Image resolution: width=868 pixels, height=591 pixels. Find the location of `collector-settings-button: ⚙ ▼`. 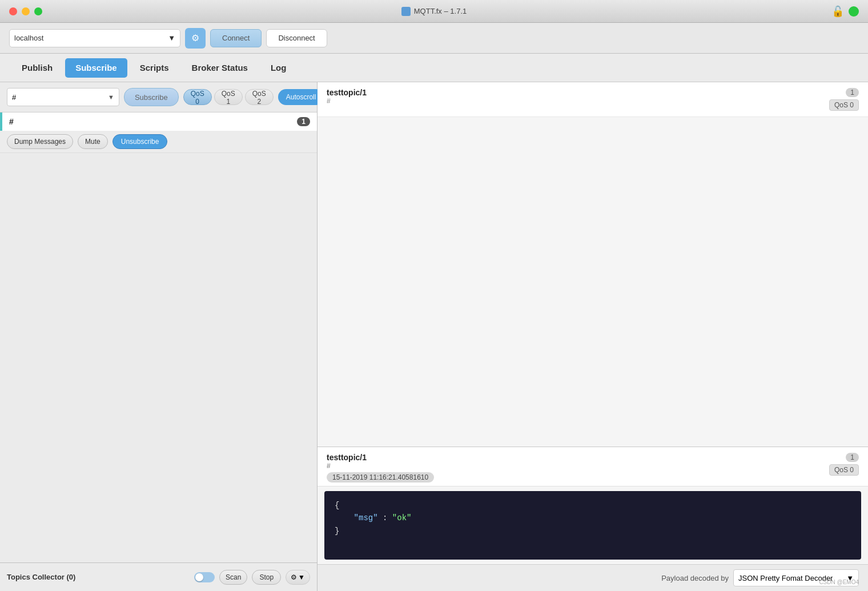

collector-settings-button: ⚙ ▼ is located at coordinates (298, 577).